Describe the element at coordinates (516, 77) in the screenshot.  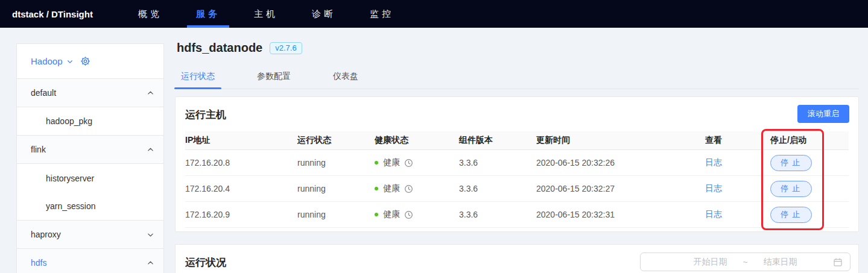
I see `service-detail-tabs: 运行状态 参数配置 仪表盘` at that location.